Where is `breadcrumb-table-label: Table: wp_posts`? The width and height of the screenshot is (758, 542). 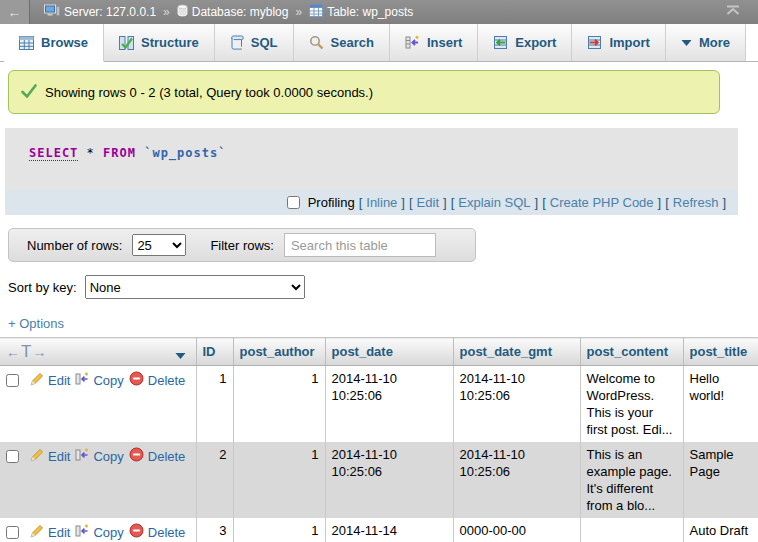
breadcrumb-table-label: Table: wp_posts is located at coordinates (370, 12).